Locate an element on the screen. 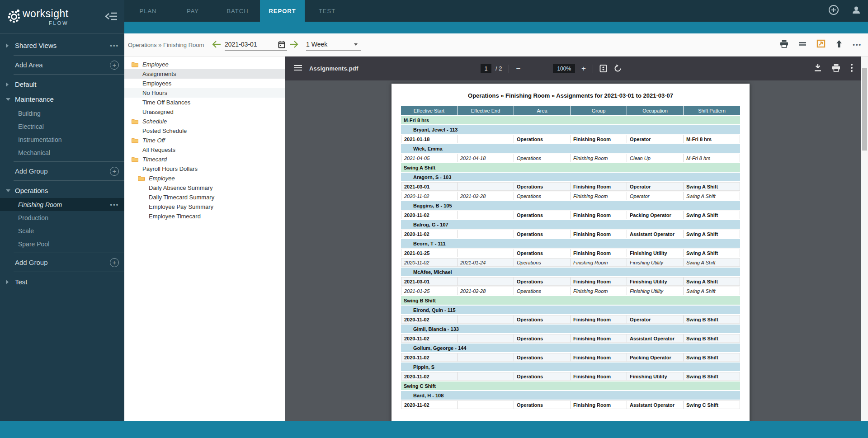  table-header-row: Effective StartEffective EndAreaGroupOcc… is located at coordinates (571, 110).